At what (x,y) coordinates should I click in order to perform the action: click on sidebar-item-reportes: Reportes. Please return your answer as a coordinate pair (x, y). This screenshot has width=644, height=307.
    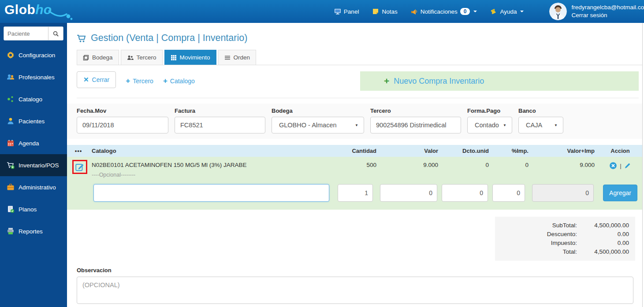
    Looking at the image, I should click on (34, 231).